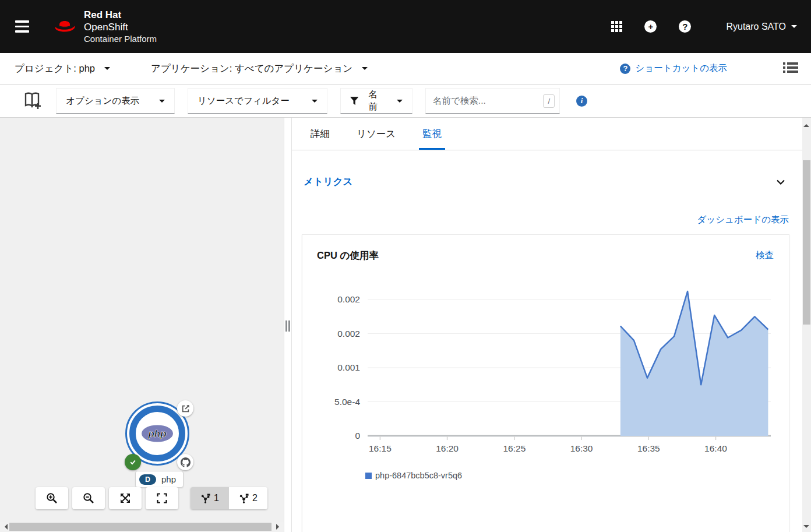 Image resolution: width=811 pixels, height=532 pixels. What do you see at coordinates (160, 479) in the screenshot?
I see `node-label-php: D php` at bounding box center [160, 479].